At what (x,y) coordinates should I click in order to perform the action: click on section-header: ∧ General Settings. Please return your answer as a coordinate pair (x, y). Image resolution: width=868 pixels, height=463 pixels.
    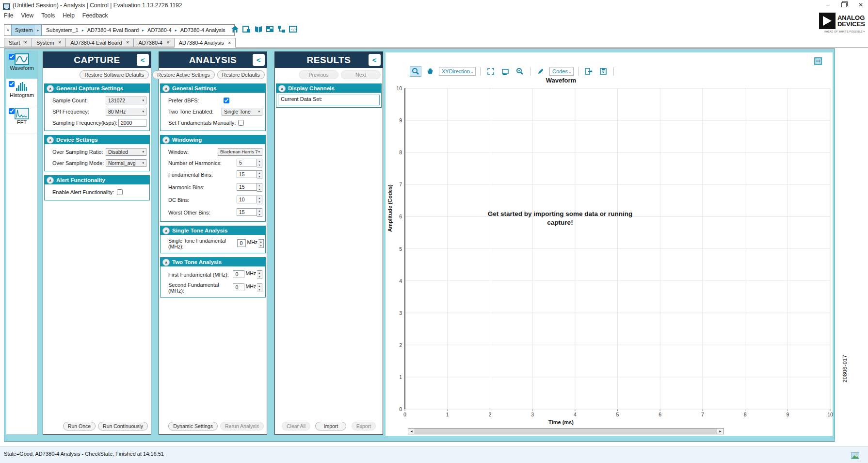
    Looking at the image, I should click on (213, 88).